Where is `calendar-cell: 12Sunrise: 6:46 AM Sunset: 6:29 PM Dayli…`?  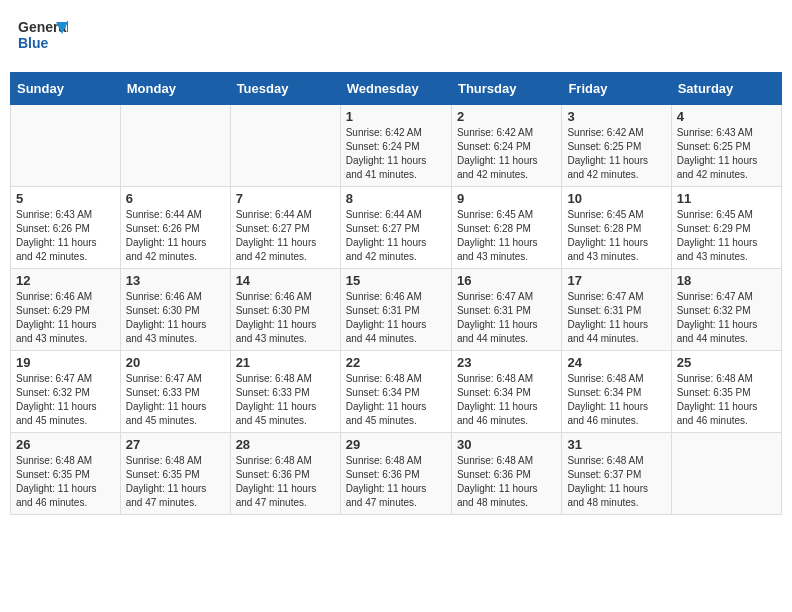
calendar-cell: 12Sunrise: 6:46 AM Sunset: 6:29 PM Dayli… is located at coordinates (66, 310).